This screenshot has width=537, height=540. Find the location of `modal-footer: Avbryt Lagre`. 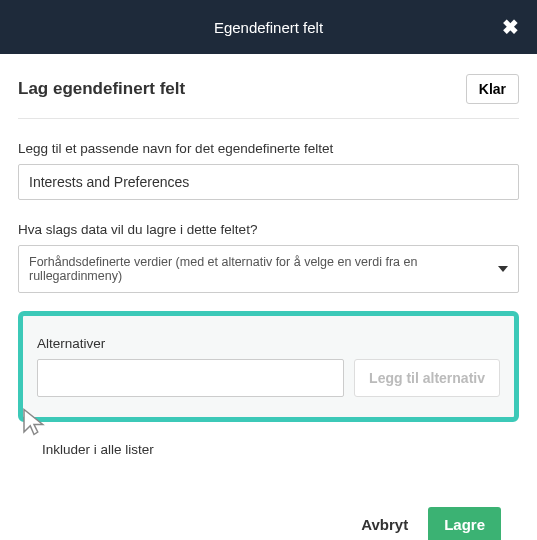

modal-footer: Avbryt Lagre is located at coordinates (268, 524).